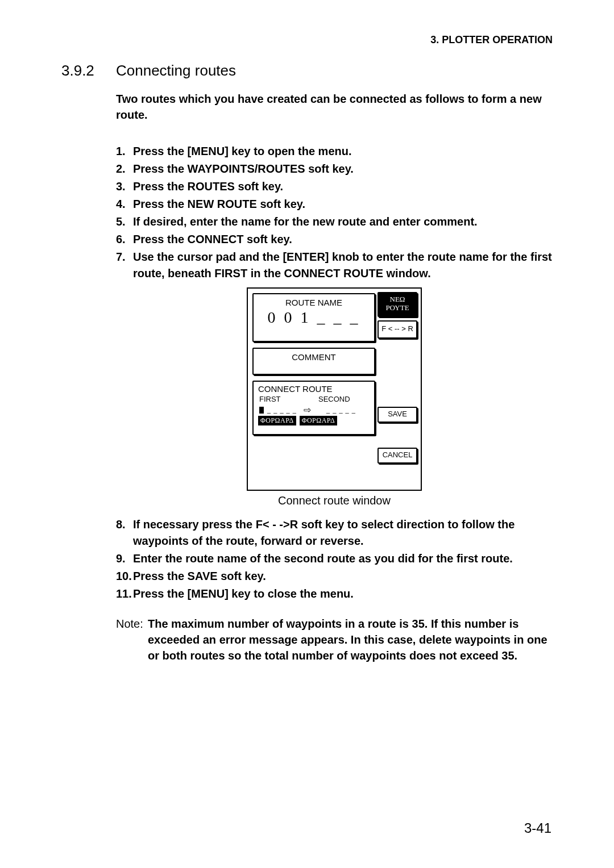 The height and width of the screenshot is (868, 614). I want to click on first-route-field: _ _ _ _ _, so click(282, 410).